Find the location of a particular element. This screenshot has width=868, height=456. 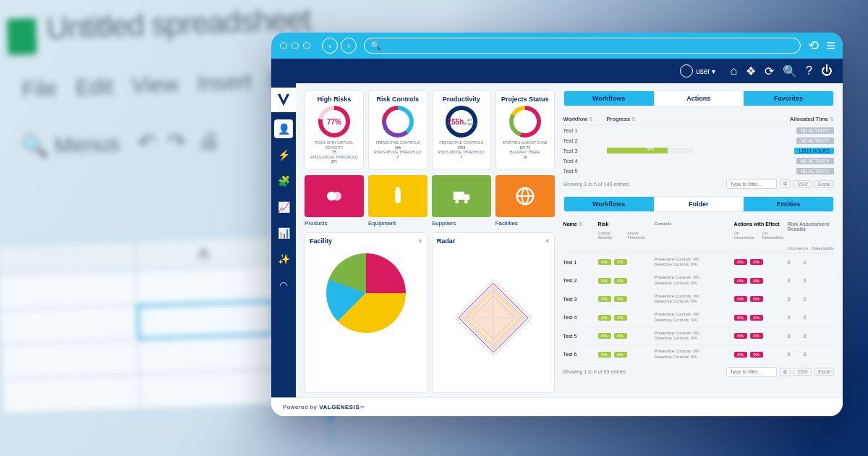

tile-label: Equipment is located at coordinates (398, 223).